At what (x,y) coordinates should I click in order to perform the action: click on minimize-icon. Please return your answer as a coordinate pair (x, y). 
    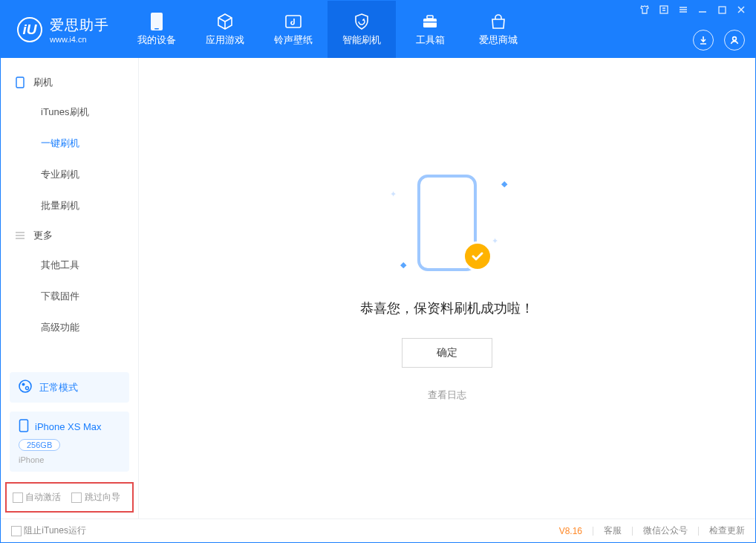
    Looking at the image, I should click on (703, 10).